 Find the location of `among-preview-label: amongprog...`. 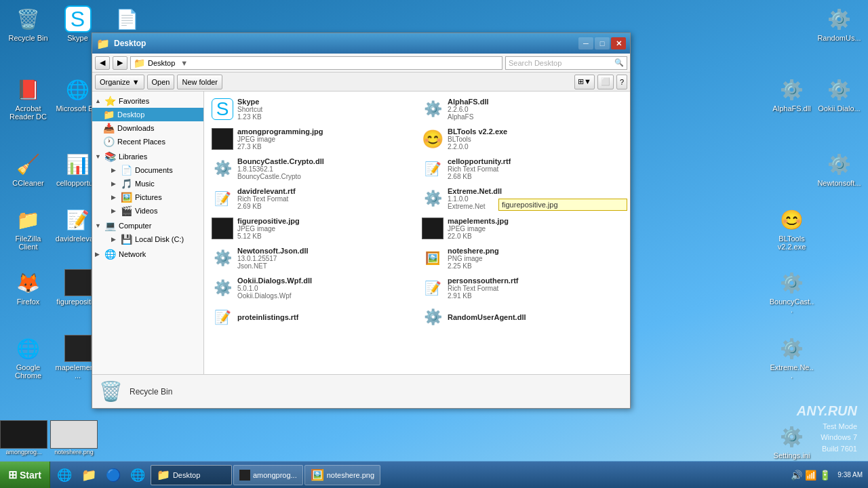

among-preview-label: amongprog... is located at coordinates (23, 452).